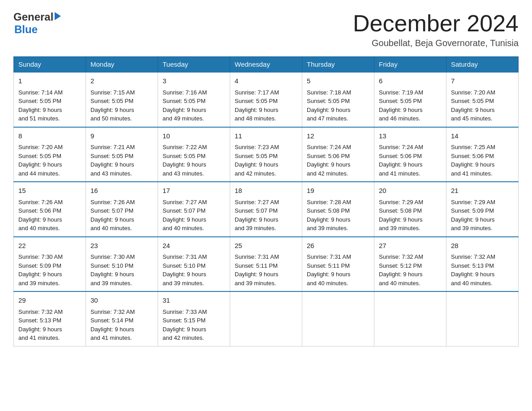 This screenshot has width=532, height=411. What do you see at coordinates (483, 210) in the screenshot?
I see `calendar-cell: 21Sunrise: 7:29 AMSunset: 5:09 PMDayligh…` at bounding box center [483, 210].